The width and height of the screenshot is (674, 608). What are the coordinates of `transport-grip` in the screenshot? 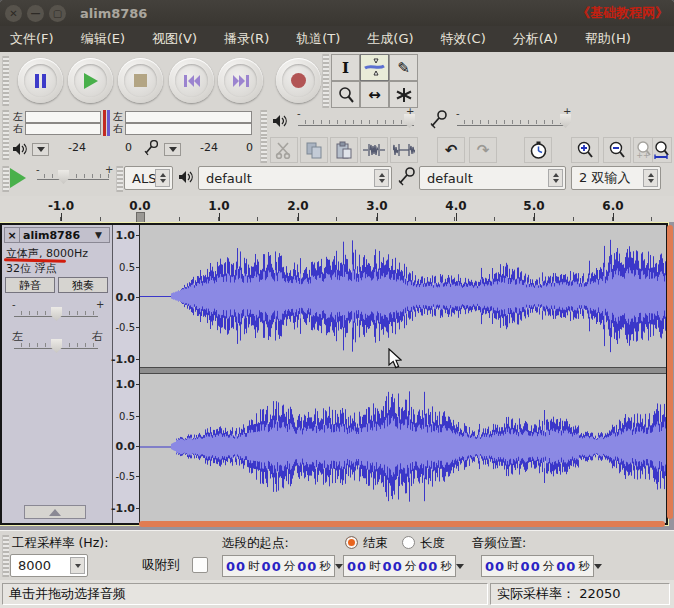 It's located at (6, 81).